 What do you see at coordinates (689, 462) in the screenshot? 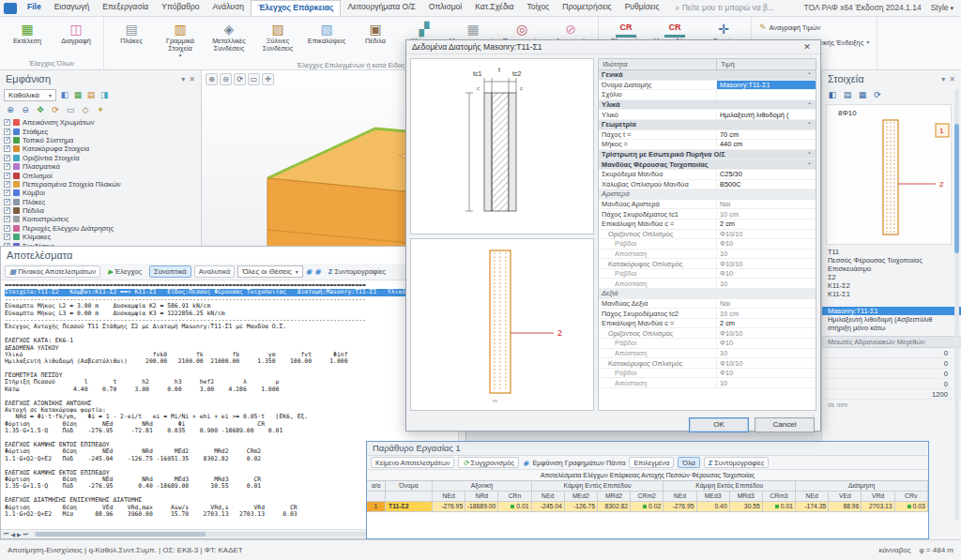
I see `all-toggle: Όλα` at bounding box center [689, 462].